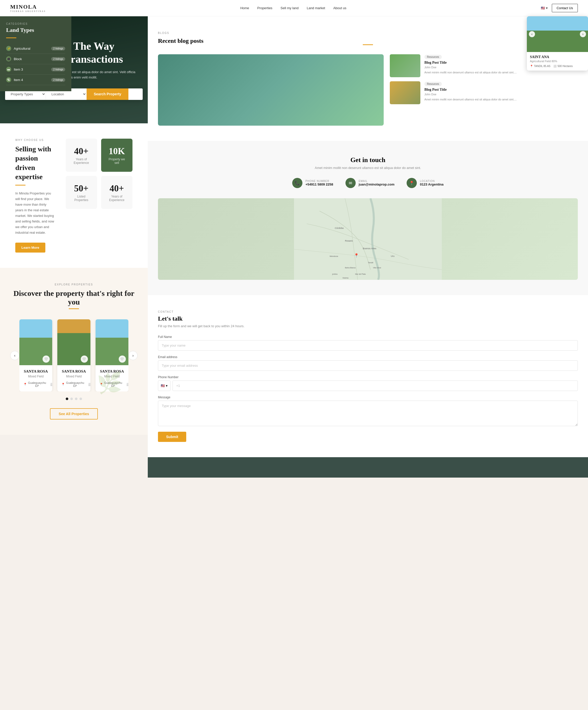 This screenshot has height=710, width=588. What do you see at coordinates (376, 183) in the screenshot?
I see `contact-email-text: Email juan@minolaprop.com` at bounding box center [376, 183].